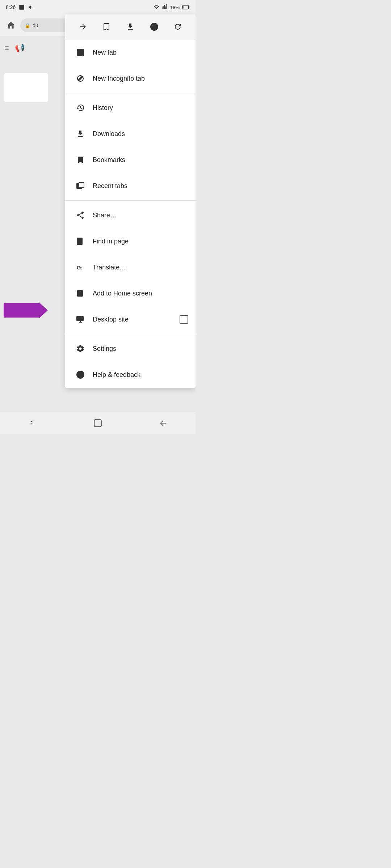 Image resolution: width=391 pixels, height=868 pixels. What do you see at coordinates (80, 241) in the screenshot?
I see `find-in-page-icon` at bounding box center [80, 241].